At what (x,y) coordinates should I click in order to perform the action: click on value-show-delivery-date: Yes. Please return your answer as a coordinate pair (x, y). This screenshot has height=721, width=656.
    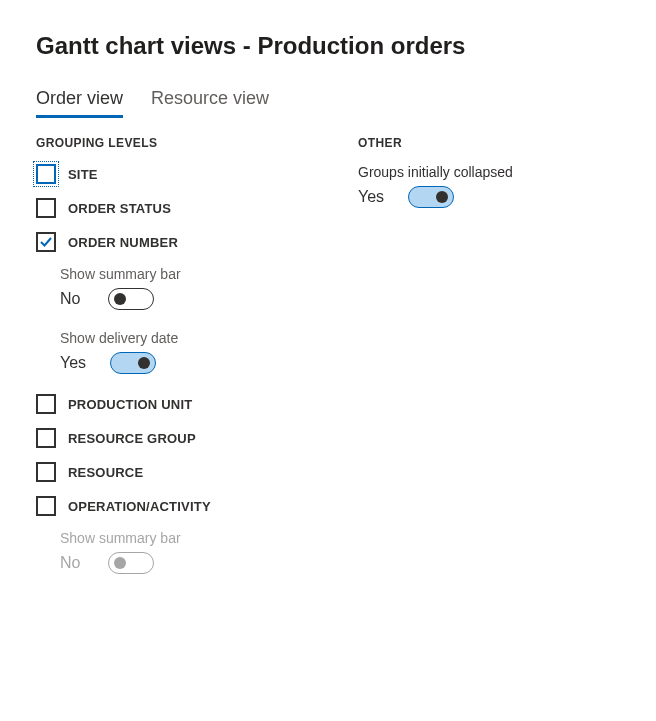
    Looking at the image, I should click on (73, 363).